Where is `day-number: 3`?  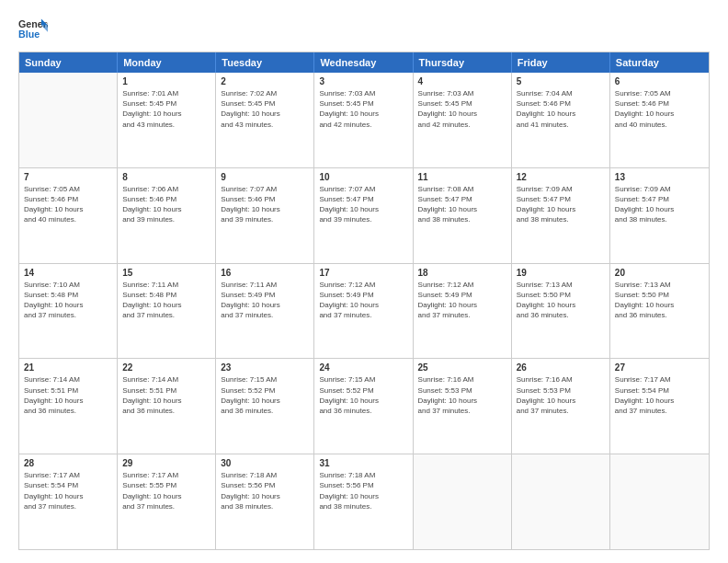
day-number: 3 is located at coordinates (363, 81).